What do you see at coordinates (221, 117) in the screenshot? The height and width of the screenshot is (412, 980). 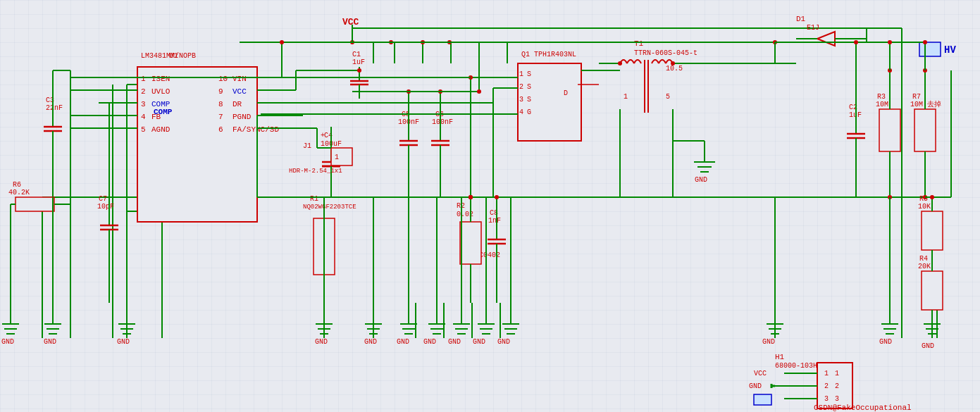 I see `svg-text: 7` at bounding box center [221, 117].